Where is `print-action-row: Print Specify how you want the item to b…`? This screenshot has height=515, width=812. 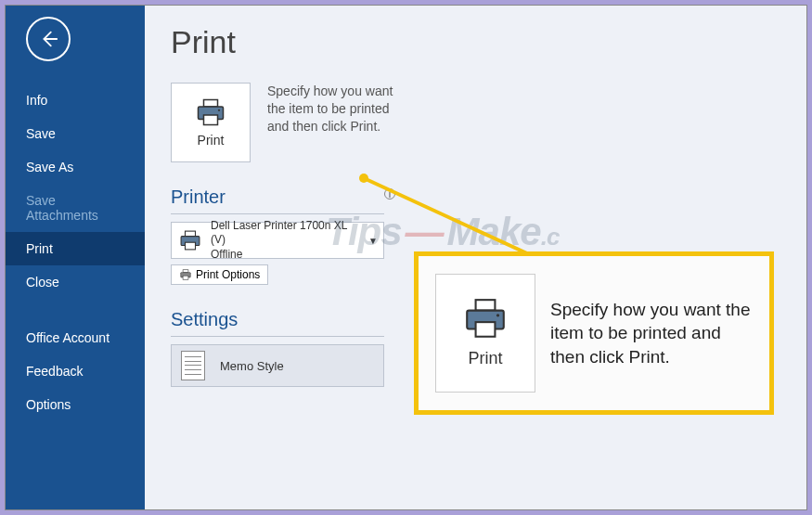
print-action-row: Print Specify how you want the item to b… is located at coordinates (475, 122).